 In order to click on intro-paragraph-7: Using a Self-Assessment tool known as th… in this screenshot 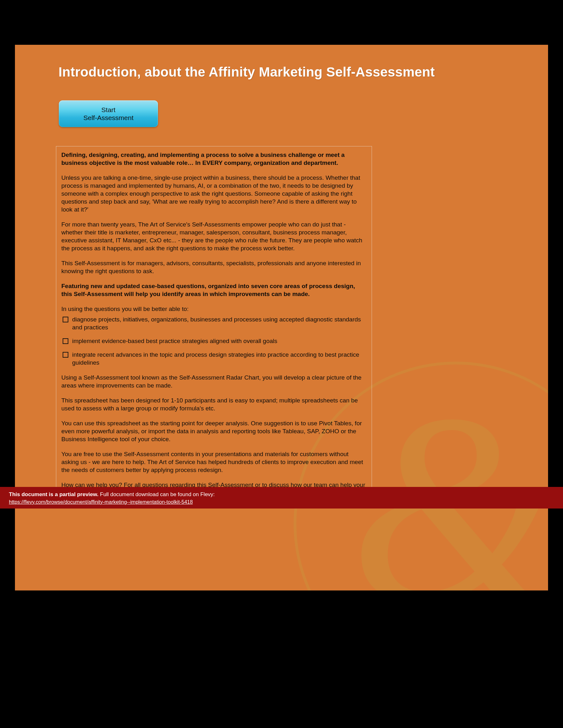, I will do `click(214, 381)`.